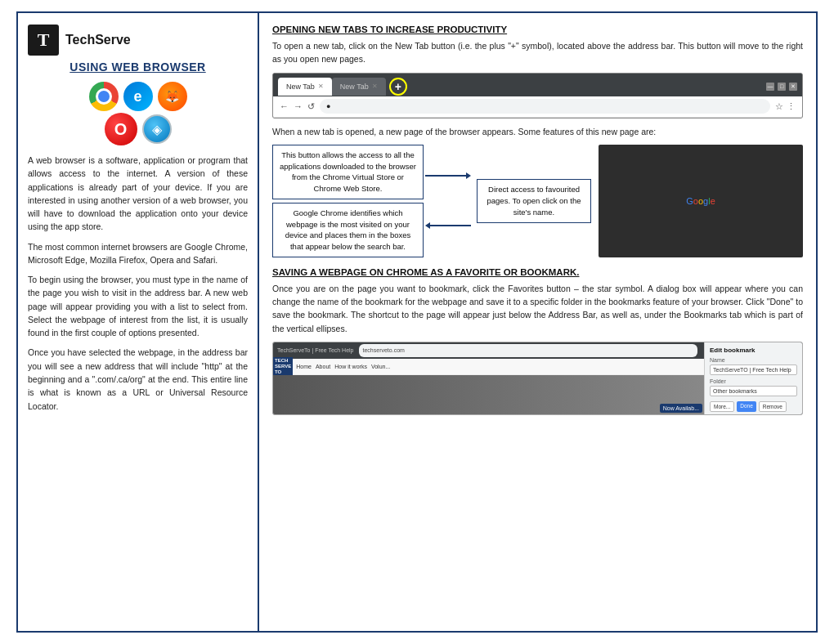 This screenshot has width=834, height=644. Describe the element at coordinates (538, 272) in the screenshot. I see `section2-title: SAVING A WEBPAGE ON CHROME AS A FAVORITE…` at that location.